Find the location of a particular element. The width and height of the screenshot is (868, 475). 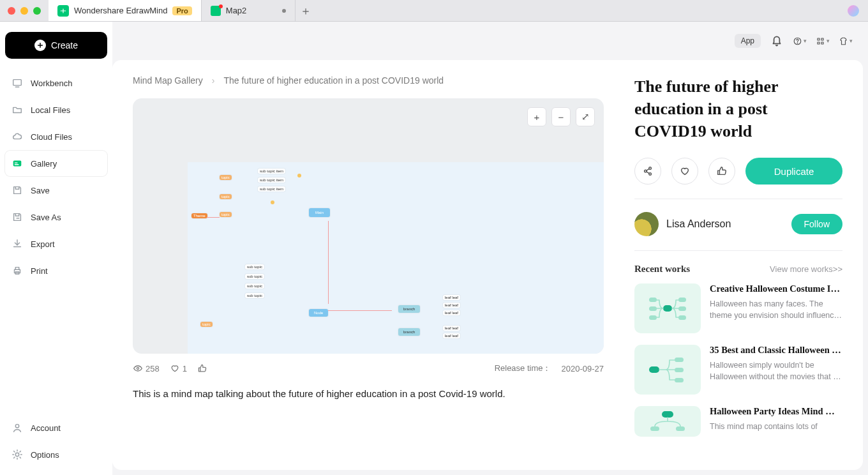

gear-icon is located at coordinates (17, 455).